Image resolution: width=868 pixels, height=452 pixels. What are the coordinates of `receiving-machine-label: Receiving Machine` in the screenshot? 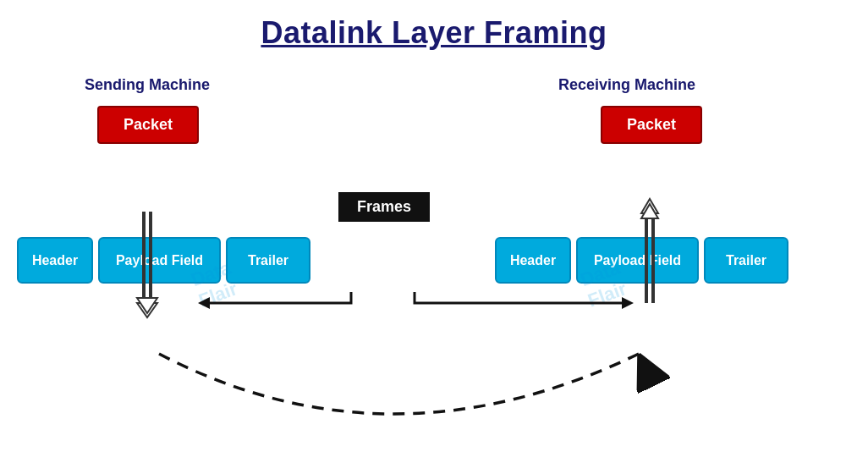 It's located at (627, 85).